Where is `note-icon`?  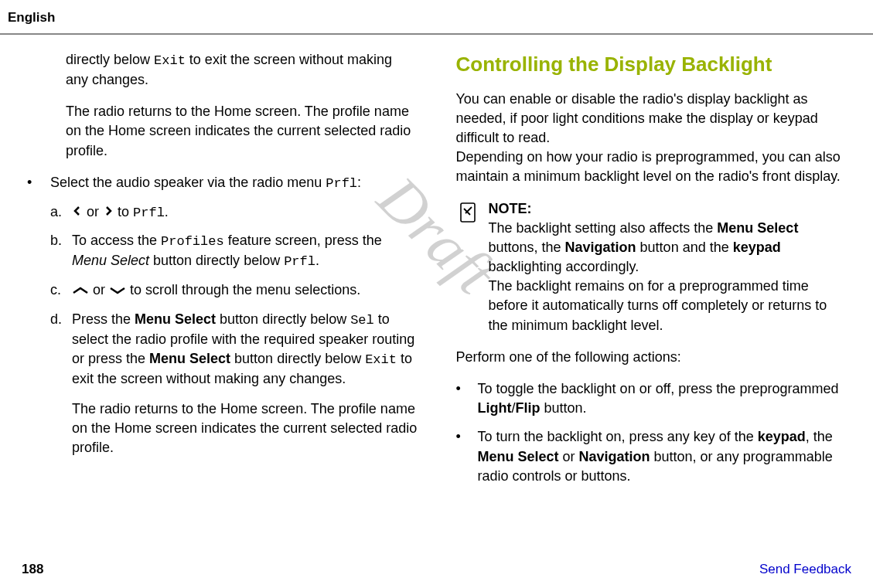
note-icon is located at coordinates (472, 267).